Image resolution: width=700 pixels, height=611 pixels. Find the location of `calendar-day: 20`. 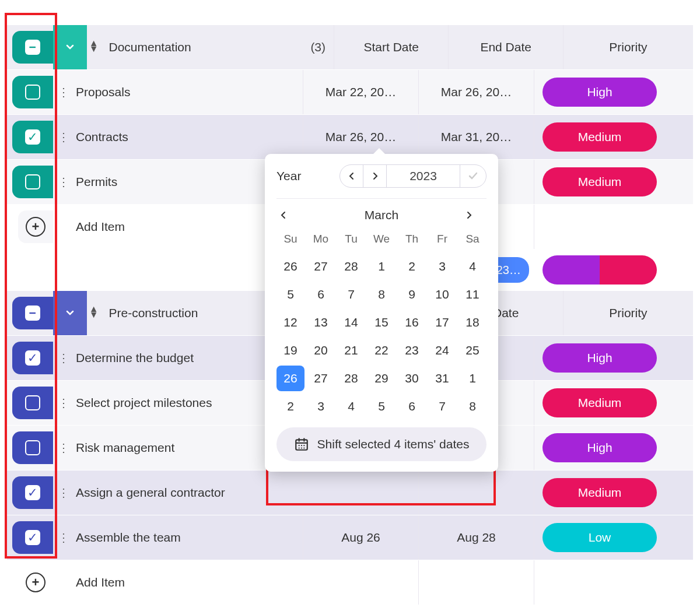

calendar-day: 20 is located at coordinates (321, 350).